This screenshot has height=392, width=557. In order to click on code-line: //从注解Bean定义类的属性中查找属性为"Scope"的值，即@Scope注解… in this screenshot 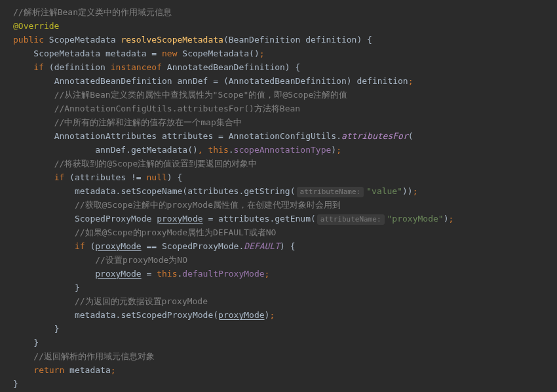, I will do `click(285, 94)`.